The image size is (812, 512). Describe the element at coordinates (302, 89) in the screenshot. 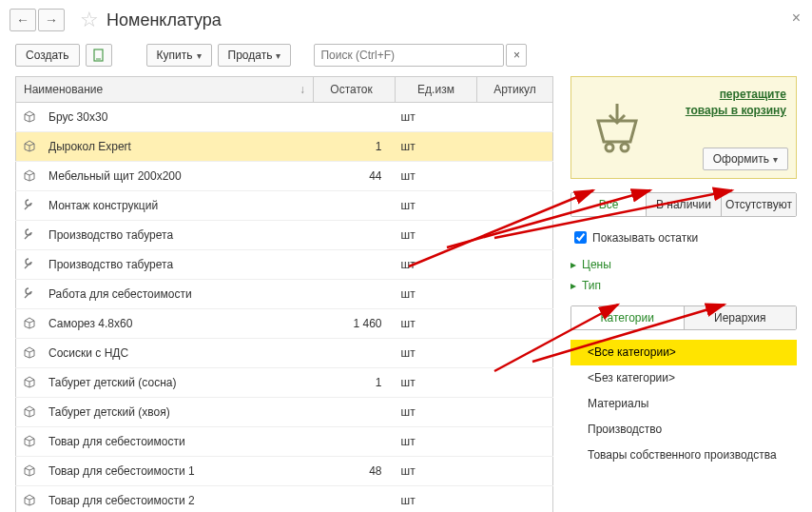

I see `sort-indicator-icon: ↓` at that location.